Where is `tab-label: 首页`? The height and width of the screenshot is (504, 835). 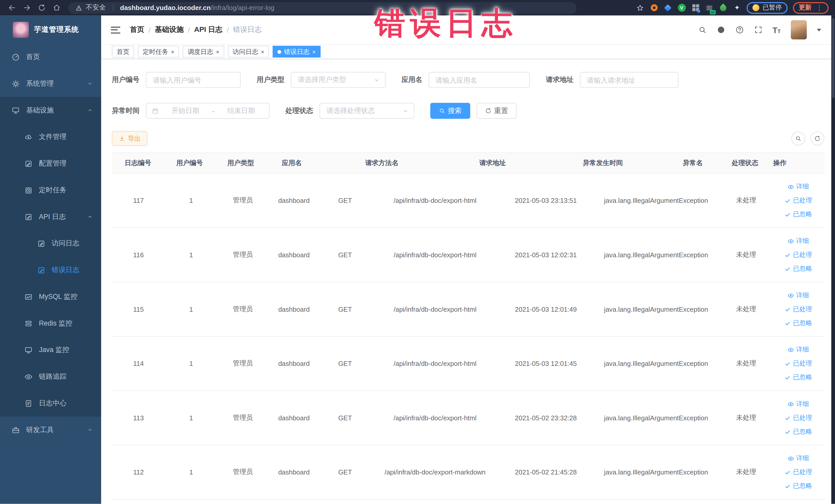
tab-label: 首页 is located at coordinates (123, 52).